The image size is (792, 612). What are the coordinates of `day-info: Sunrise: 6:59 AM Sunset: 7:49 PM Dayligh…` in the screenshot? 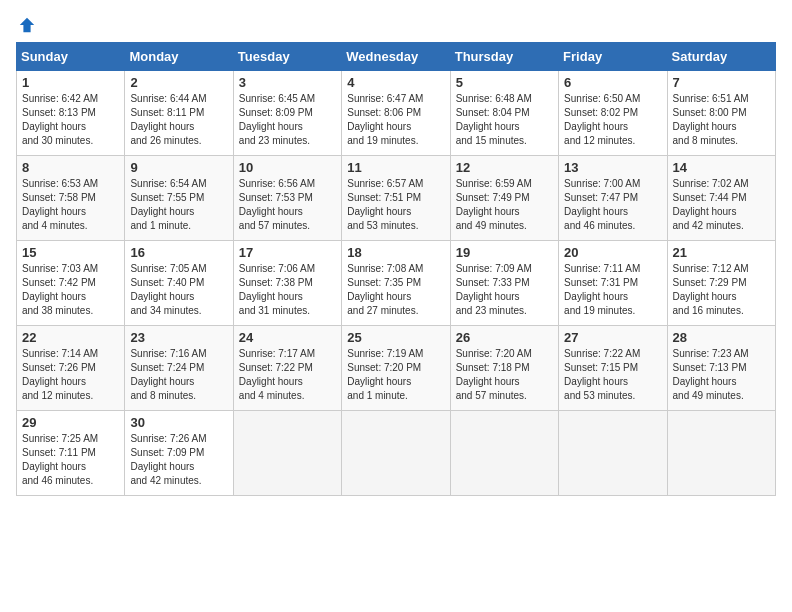 It's located at (504, 205).